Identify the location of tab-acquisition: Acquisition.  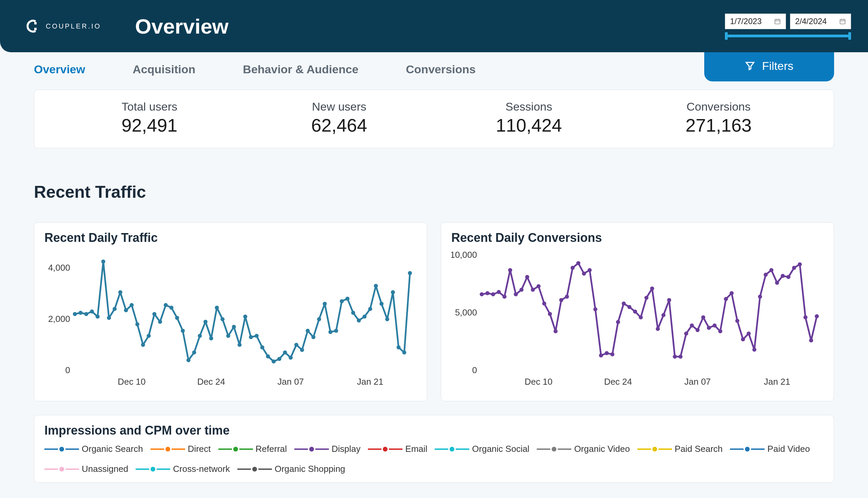
(164, 69).